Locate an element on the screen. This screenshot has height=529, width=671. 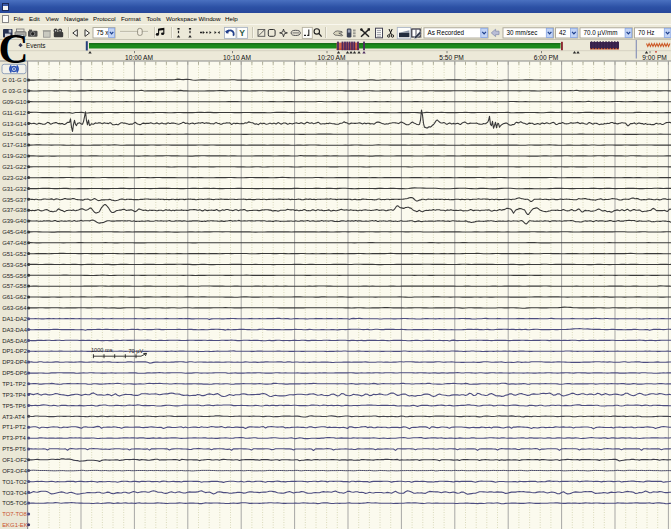
svg-text: G09-G10 is located at coordinates (14, 102).